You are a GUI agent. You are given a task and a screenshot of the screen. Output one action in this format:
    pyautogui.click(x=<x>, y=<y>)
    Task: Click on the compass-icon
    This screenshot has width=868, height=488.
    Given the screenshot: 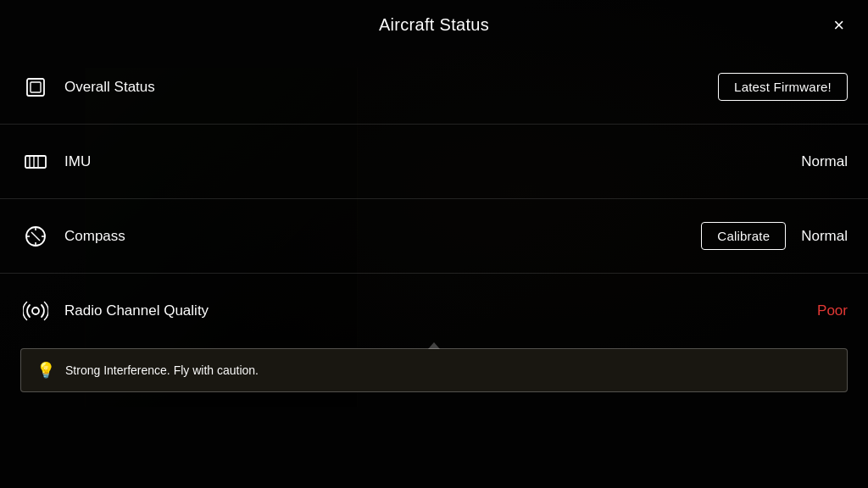 What is the action you would take?
    pyautogui.click(x=36, y=236)
    